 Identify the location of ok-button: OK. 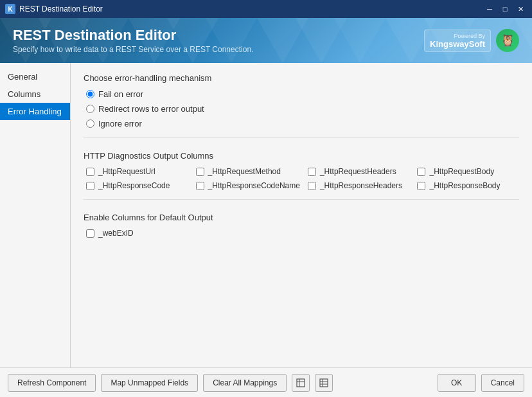
(457, 383).